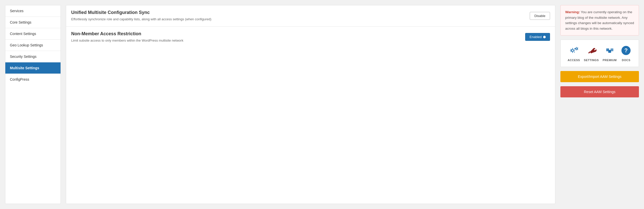  Describe the element at coordinates (296, 41) in the screenshot. I see `feature-description: Limit subsite access to only members wit…` at that location.